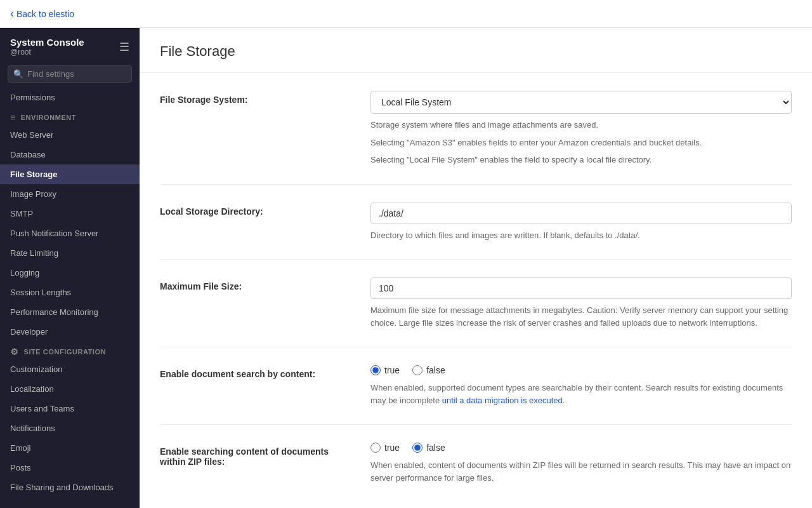 The height and width of the screenshot is (508, 812). Describe the element at coordinates (70, 331) in the screenshot. I see `sidebar-item-developer: Developer` at that location.